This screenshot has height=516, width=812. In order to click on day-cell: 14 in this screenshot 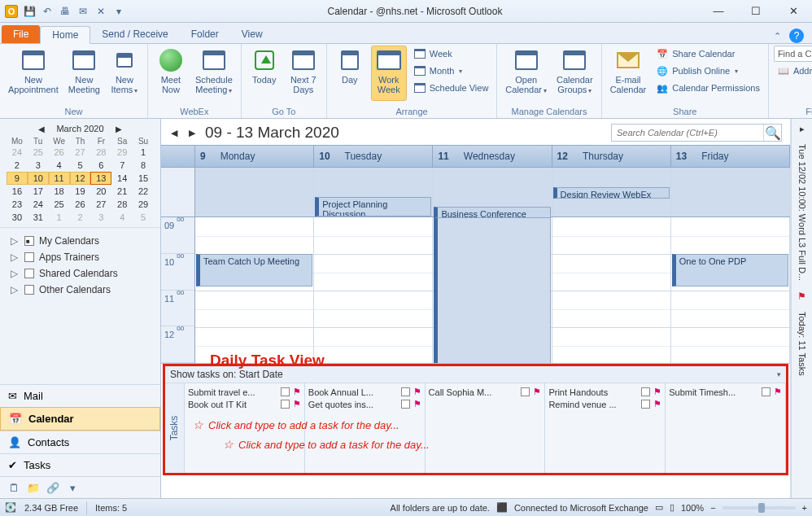, I will do `click(122, 178)`.